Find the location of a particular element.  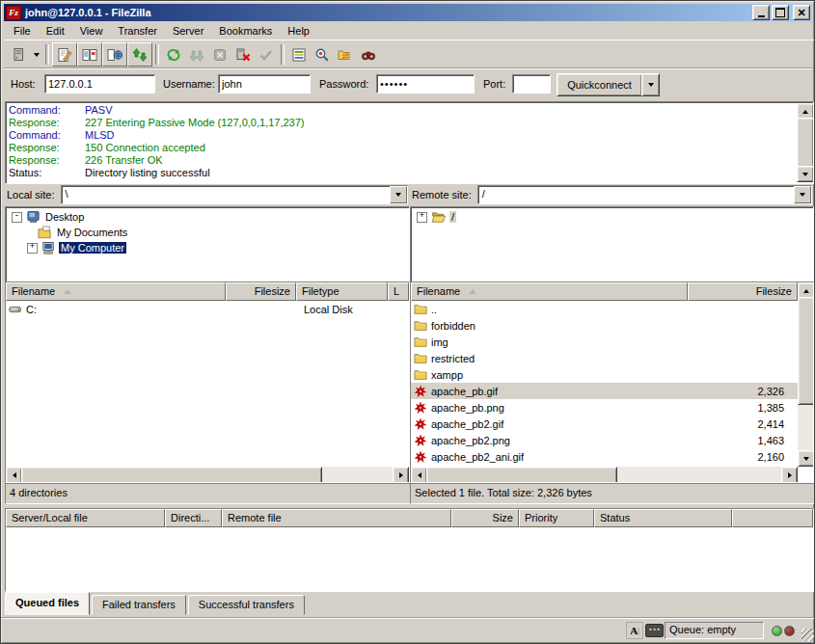

file-row-selected: apache_pb.gif2,326 is located at coordinates (604, 391).